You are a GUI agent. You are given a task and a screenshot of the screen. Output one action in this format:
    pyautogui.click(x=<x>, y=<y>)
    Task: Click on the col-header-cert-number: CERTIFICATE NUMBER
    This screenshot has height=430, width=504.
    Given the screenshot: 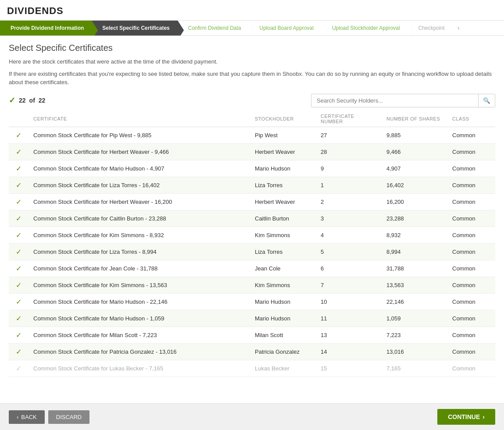 What is the action you would take?
    pyautogui.click(x=348, y=119)
    